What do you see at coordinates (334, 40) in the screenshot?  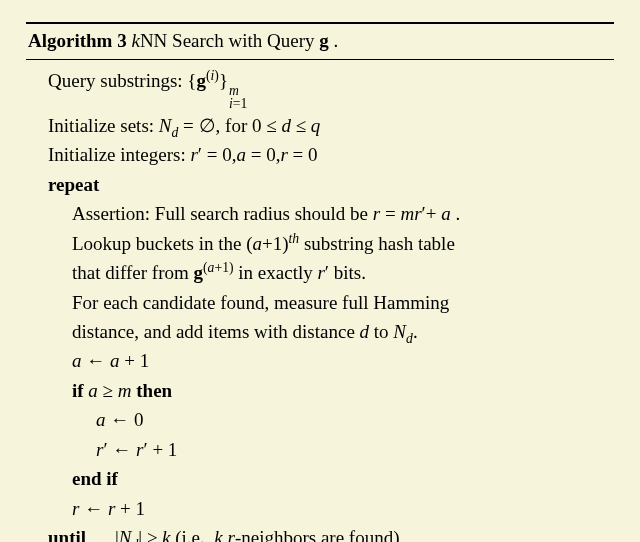 I see `title-end: .` at bounding box center [334, 40].